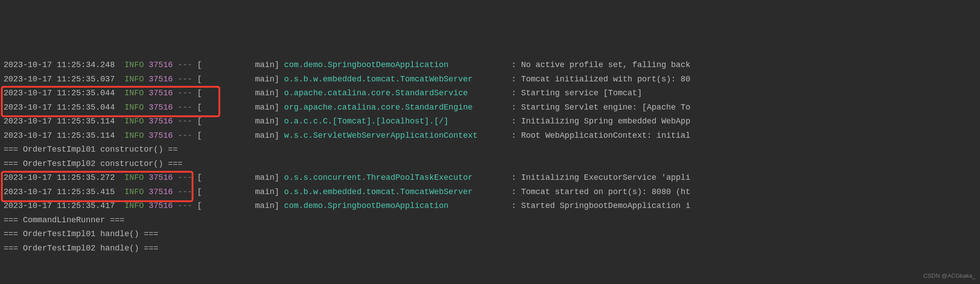  I want to click on log-line: 2023-10-17 11:25:35.417 INFO 37516 --- […, so click(492, 206).